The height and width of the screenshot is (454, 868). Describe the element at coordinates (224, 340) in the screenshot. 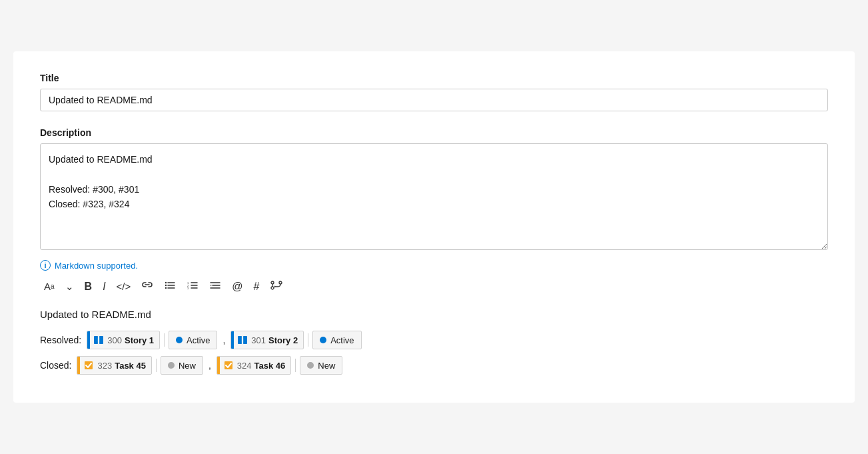

I see `comma-1: ,` at that location.